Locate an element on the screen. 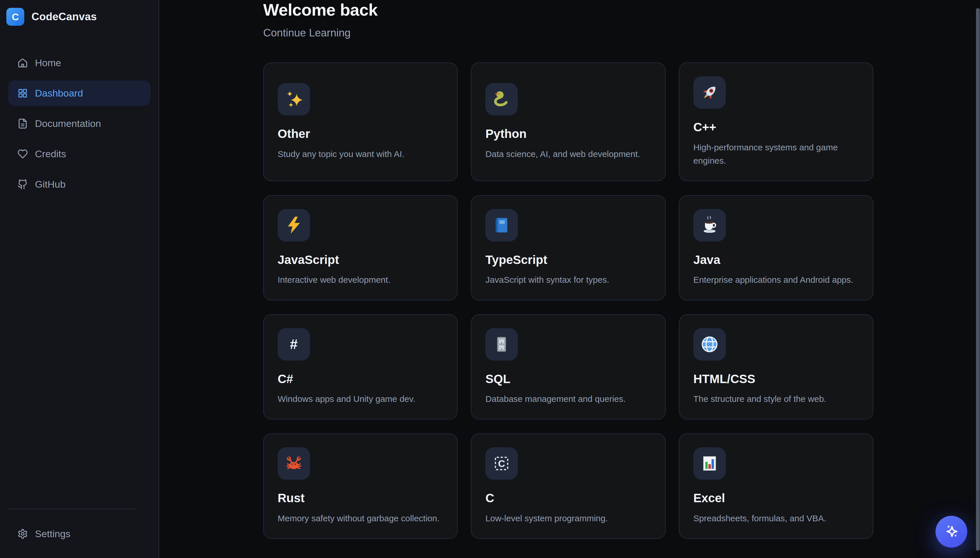 The height and width of the screenshot is (558, 980). sidebar-item-dashboard: Dashboard is located at coordinates (79, 93).